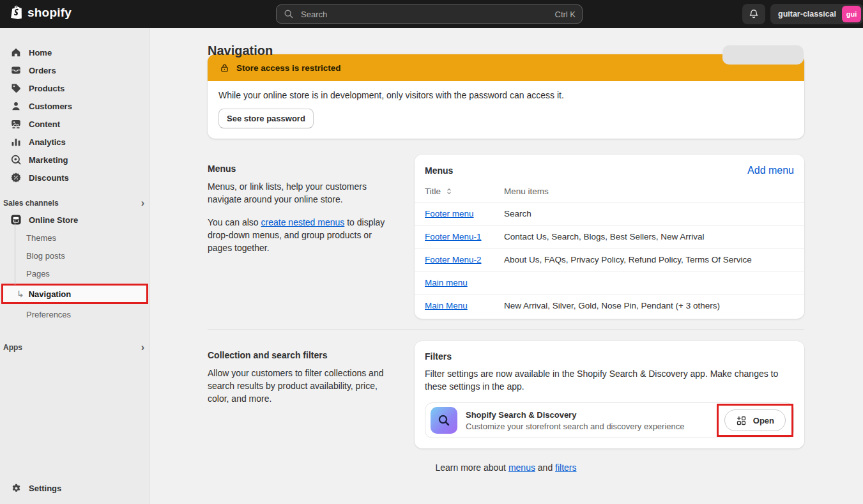 The height and width of the screenshot is (504, 863). I want to click on column-header-title: Title, so click(454, 192).